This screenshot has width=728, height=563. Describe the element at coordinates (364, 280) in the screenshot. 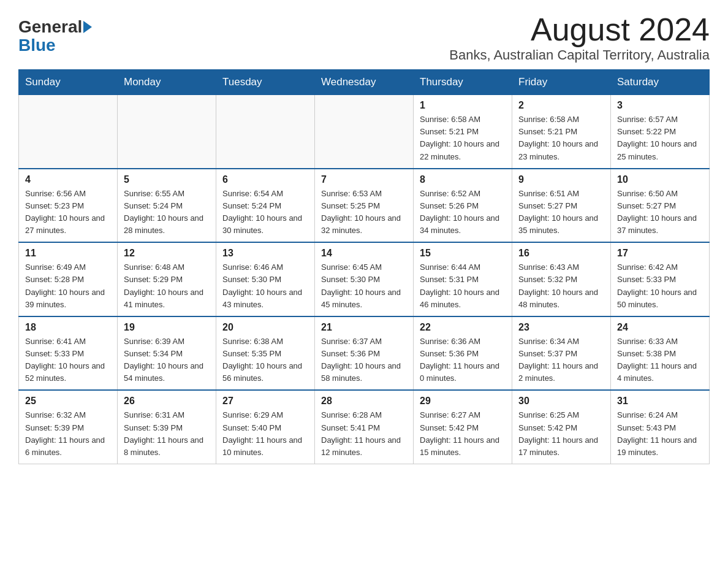

I see `calendar-week-row: 11Sunrise: 6:49 AM Sunset: 5:28 PM Dayli…` at that location.